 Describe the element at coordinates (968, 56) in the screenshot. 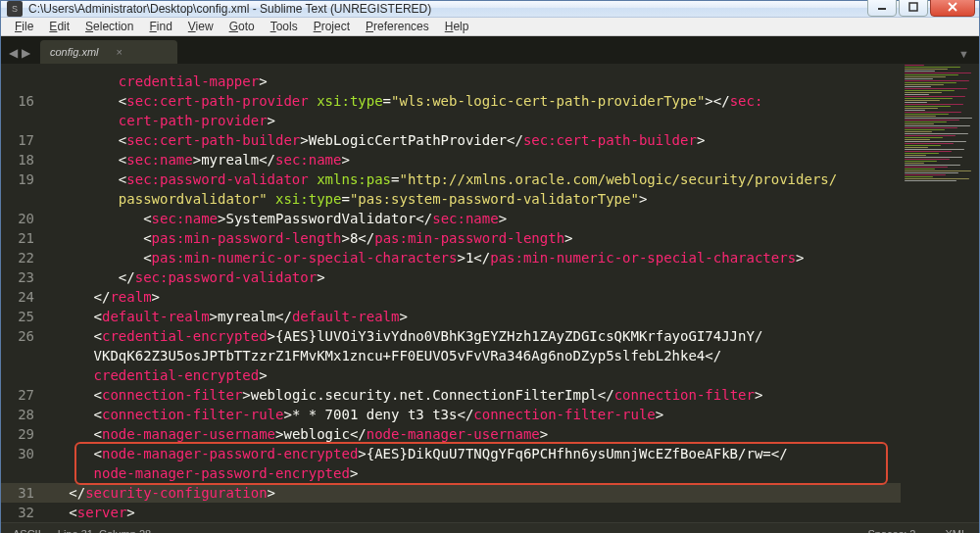

I see `tab-overflow-icon: ▼` at that location.